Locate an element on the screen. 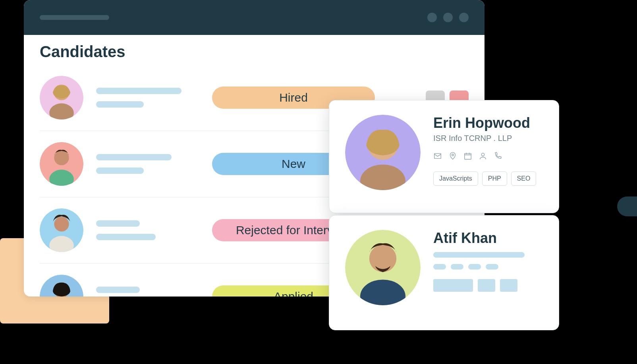  card-body: Atif Khan is located at coordinates (488, 273).